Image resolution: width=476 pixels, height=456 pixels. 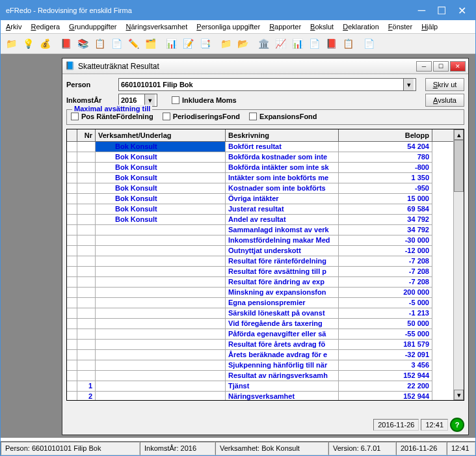 I want to click on cell-belopp: -800, so click(x=386, y=168).